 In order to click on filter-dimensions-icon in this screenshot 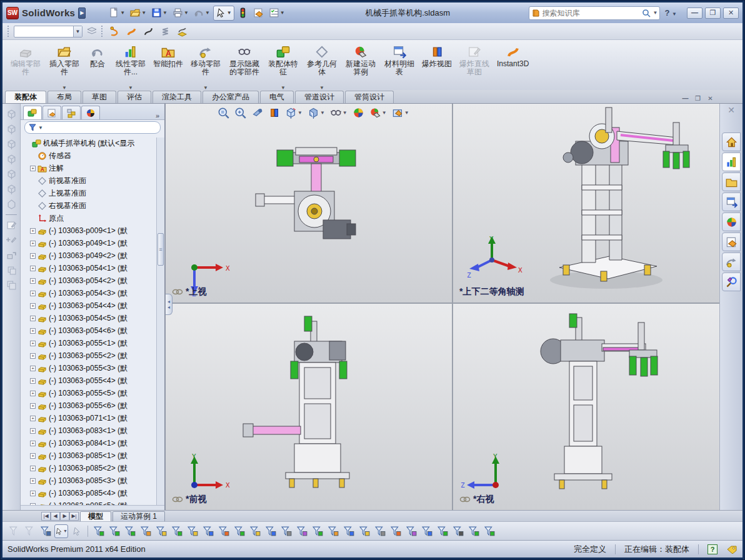, I will do `click(302, 531)`.